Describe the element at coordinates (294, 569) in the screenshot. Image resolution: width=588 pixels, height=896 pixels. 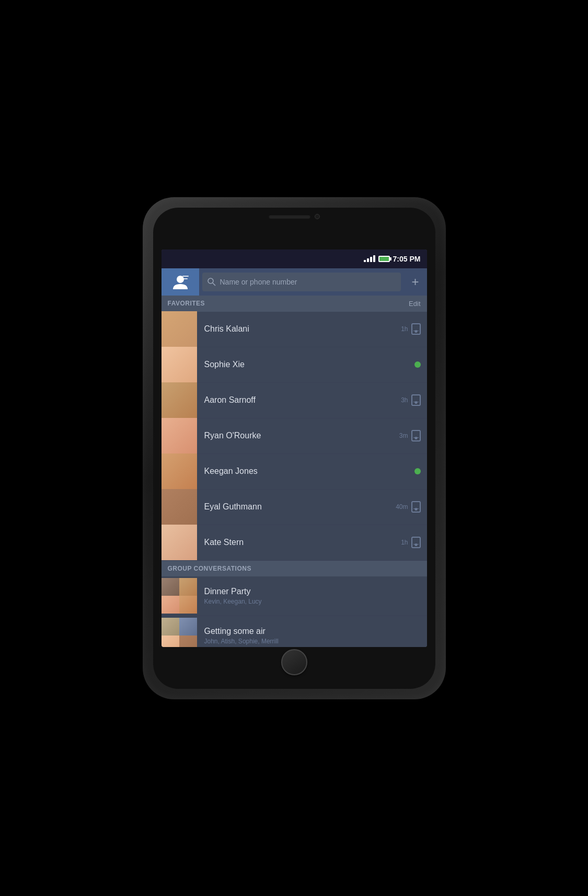
I see `groups-section-header: GROUP CONVERSATIONS` at that location.